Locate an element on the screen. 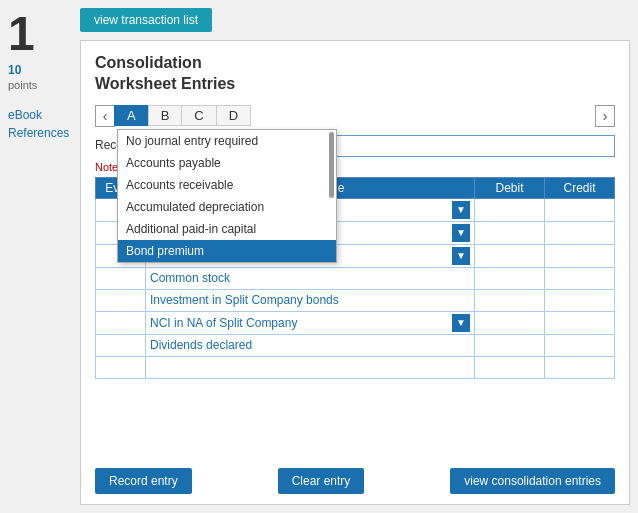 The width and height of the screenshot is (638, 513). dropdown-item-bond-premium: Bond premium is located at coordinates (227, 251).